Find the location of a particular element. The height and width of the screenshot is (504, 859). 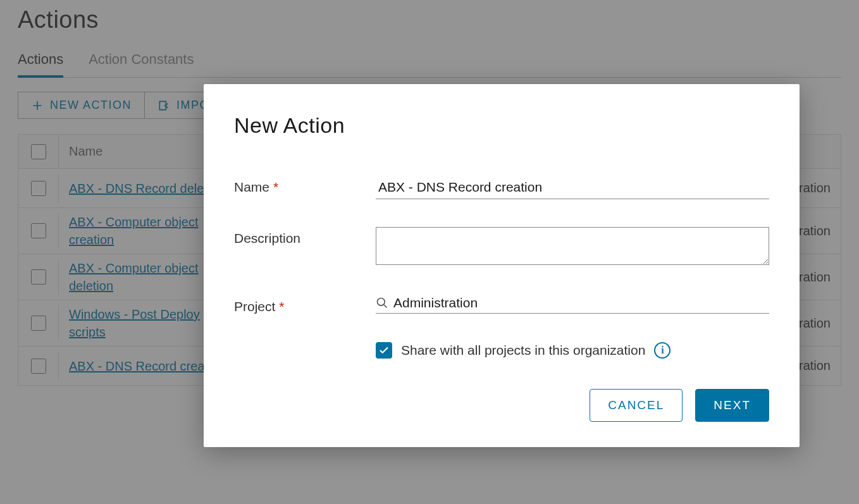

info-icon: i is located at coordinates (662, 350).